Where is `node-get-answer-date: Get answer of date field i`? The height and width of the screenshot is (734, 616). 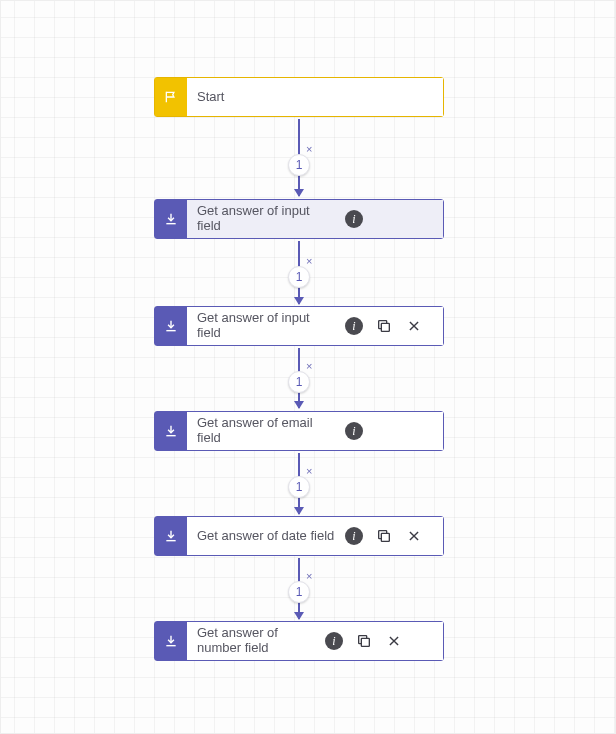
node-get-answer-date: Get answer of date field i is located at coordinates (299, 536).